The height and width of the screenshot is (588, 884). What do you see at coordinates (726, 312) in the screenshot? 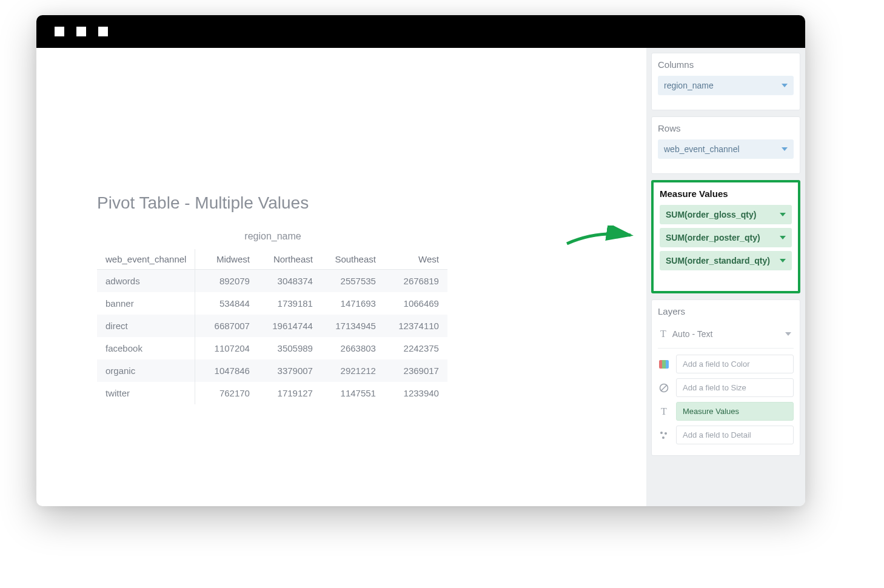
I see `layers-title: Layers` at bounding box center [726, 312].